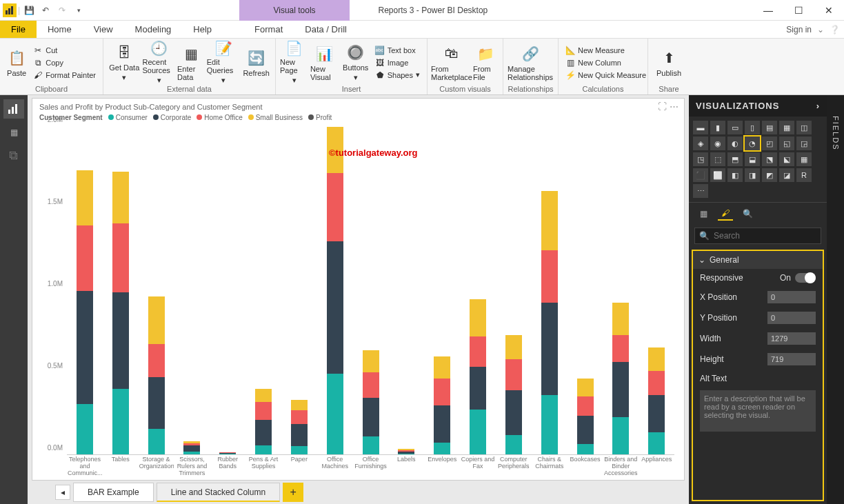 The width and height of the screenshot is (844, 504). I want to click on viz-type-2: ▭, so click(735, 128).